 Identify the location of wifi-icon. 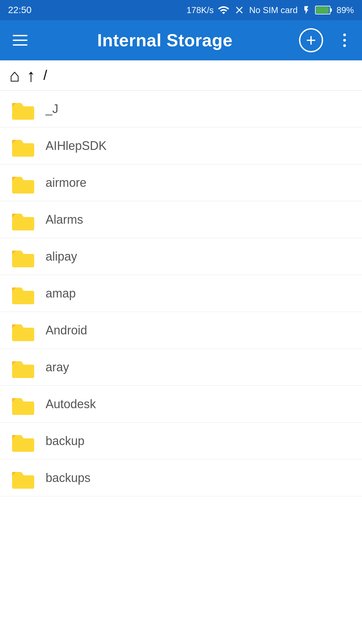
(224, 10).